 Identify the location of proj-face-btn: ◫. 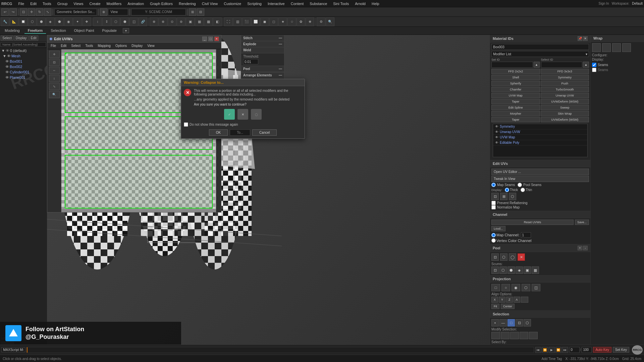
(536, 288).